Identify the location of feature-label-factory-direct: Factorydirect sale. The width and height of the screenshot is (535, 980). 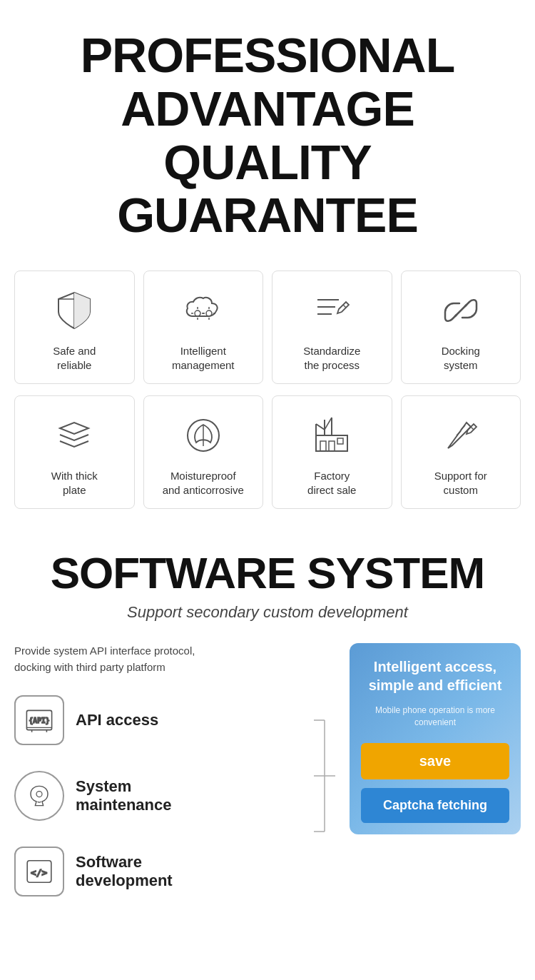
(332, 483).